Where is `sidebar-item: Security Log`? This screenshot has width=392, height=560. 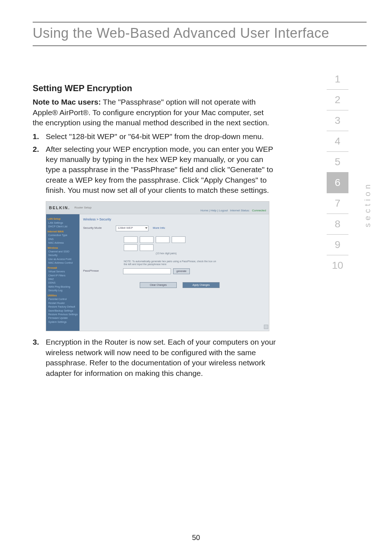 sidebar-item: Security Log is located at coordinates (63, 291).